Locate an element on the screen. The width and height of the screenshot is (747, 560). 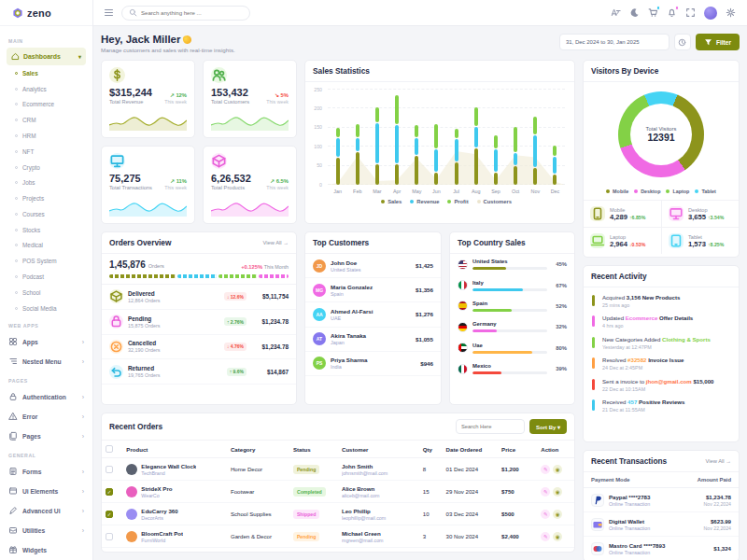
activity-item: Sent a invoice to jhon@gmail.com $15,000… is located at coordinates (661, 385).